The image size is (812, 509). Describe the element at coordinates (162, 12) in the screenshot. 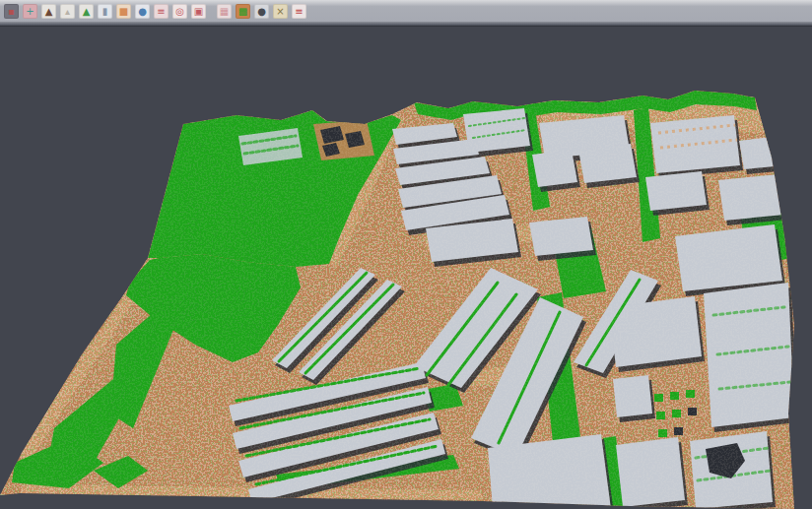

I see `profile-lines-icon: ≡` at that location.